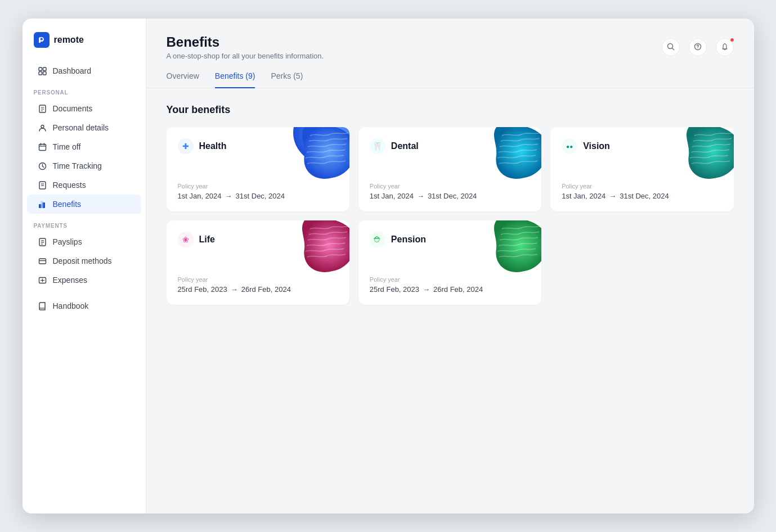 This screenshot has height=532, width=776. What do you see at coordinates (43, 306) in the screenshot?
I see `handbook-icon` at bounding box center [43, 306].